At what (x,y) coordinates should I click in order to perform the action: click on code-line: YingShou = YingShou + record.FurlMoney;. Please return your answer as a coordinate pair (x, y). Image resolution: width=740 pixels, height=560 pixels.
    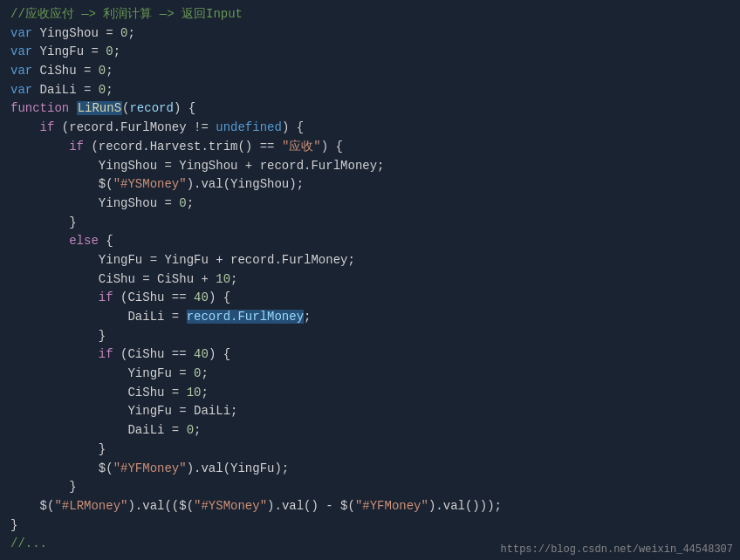
    Looking at the image, I should click on (370, 167).